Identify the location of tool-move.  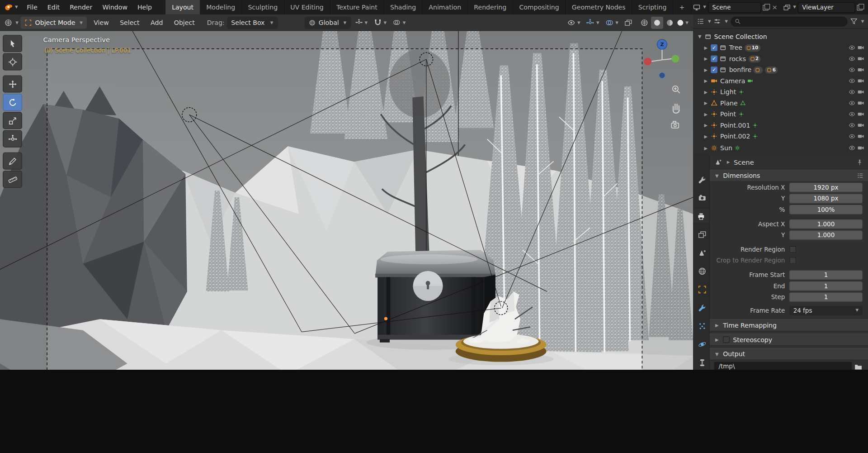
(13, 84).